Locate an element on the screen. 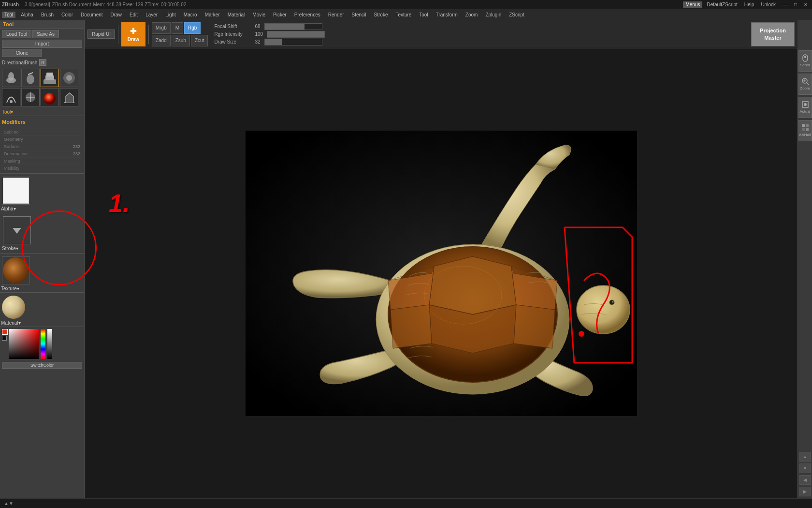 Image resolution: width=812 pixels, height=508 pixels. actual-btn: Actual is located at coordinates (805, 107).